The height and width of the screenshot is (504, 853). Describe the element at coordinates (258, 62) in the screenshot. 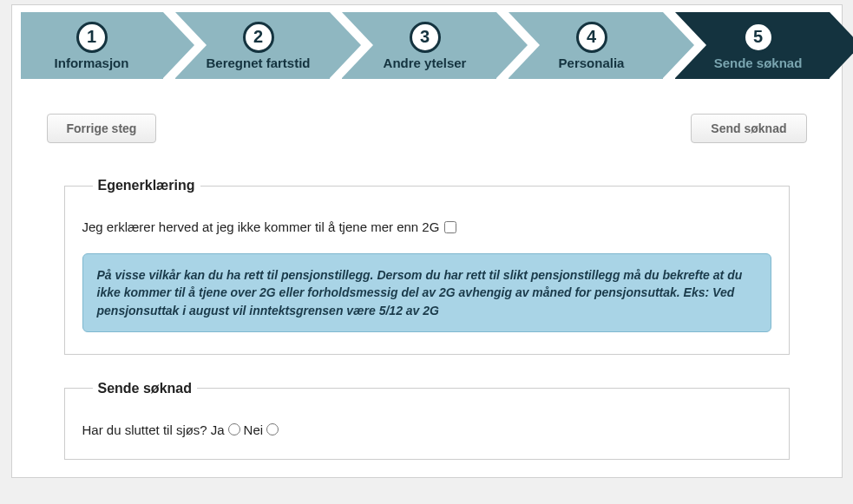

I see `step-label: Beregnet fartstid` at that location.